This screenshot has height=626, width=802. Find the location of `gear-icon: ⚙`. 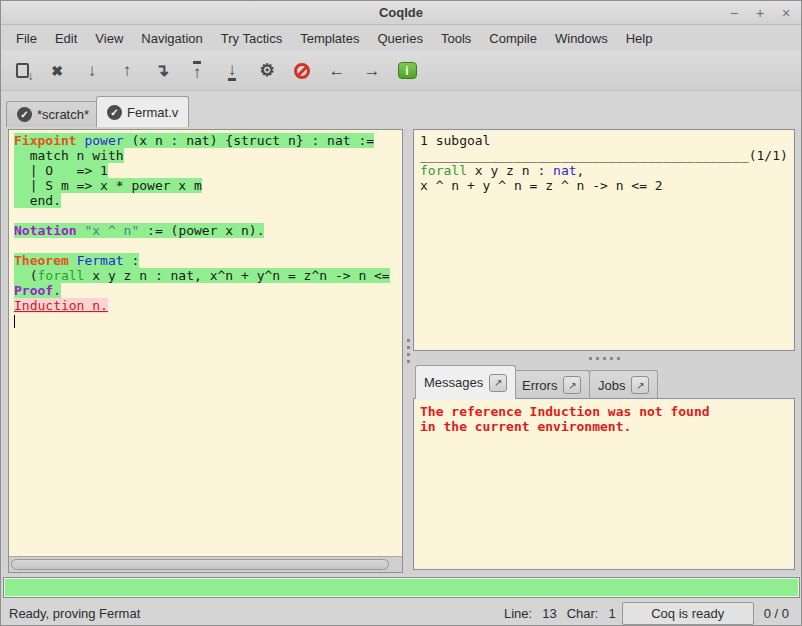

gear-icon: ⚙ is located at coordinates (266, 70).